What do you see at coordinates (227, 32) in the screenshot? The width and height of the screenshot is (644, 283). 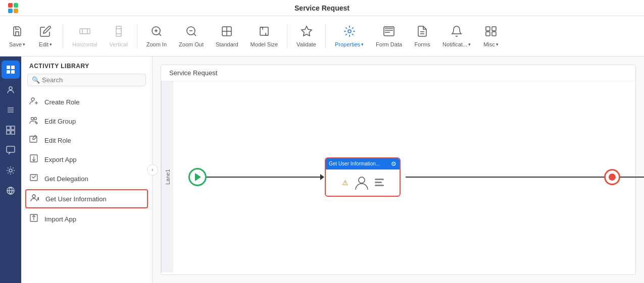 I see `standard-icon` at bounding box center [227, 32].